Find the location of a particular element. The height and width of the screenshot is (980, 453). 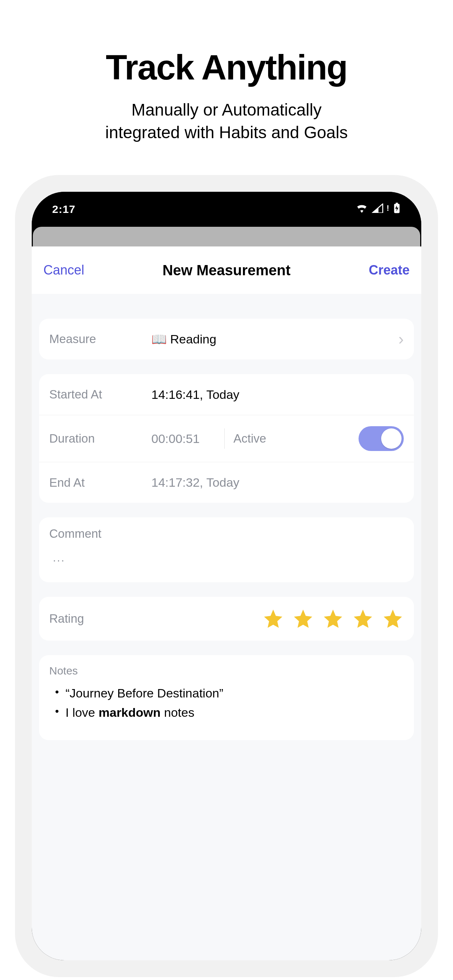

rating-stars is located at coordinates (333, 619).